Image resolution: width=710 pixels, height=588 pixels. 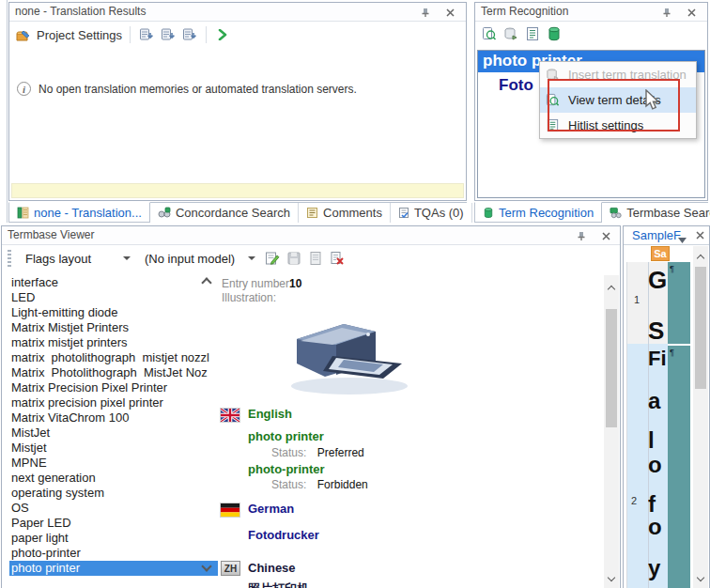 I want to click on insert-term-icon, so click(x=511, y=34).